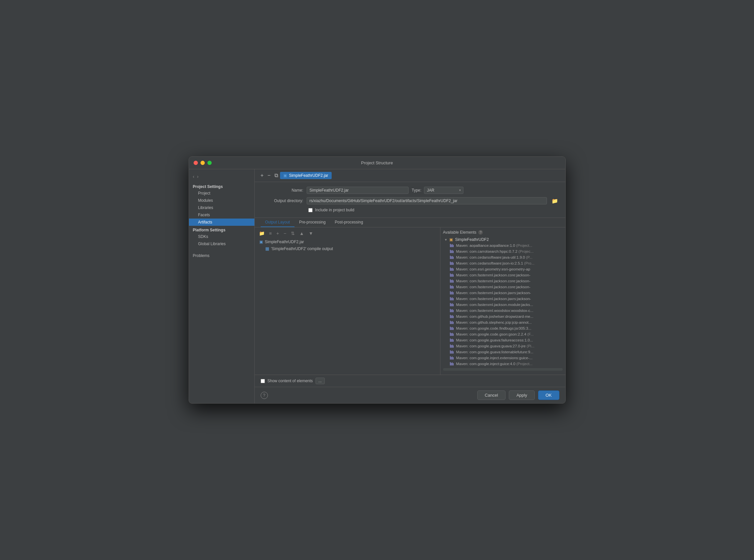  What do you see at coordinates (503, 269) in the screenshot?
I see `available-item: Maven: com.esri.geometry:esri-geometry-a…` at bounding box center [503, 269].